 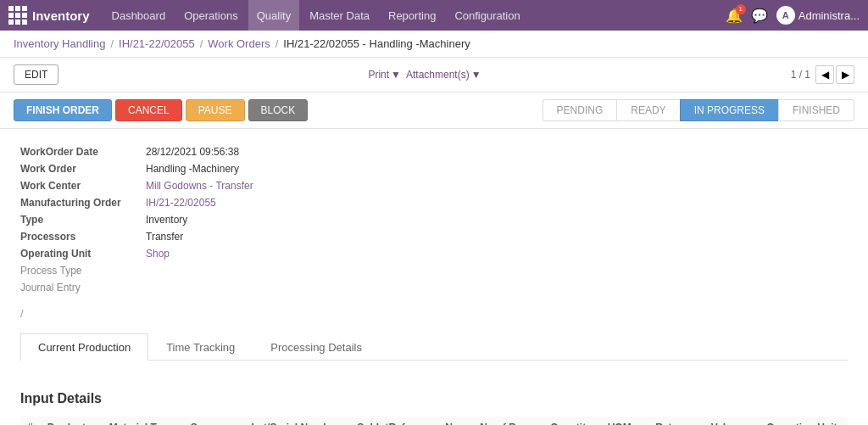 I want to click on operating-unit-value: Shop, so click(x=158, y=254).